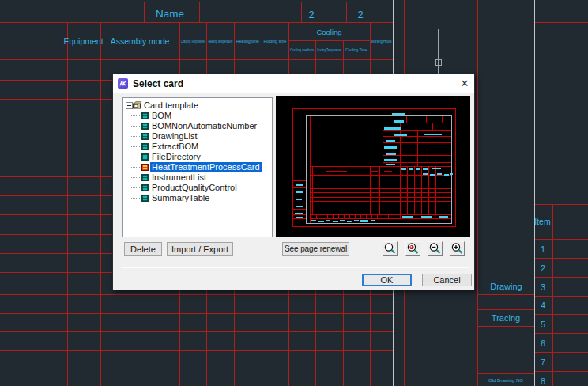 The width and height of the screenshot is (588, 386). I want to click on dialog-title: Select card, so click(158, 84).